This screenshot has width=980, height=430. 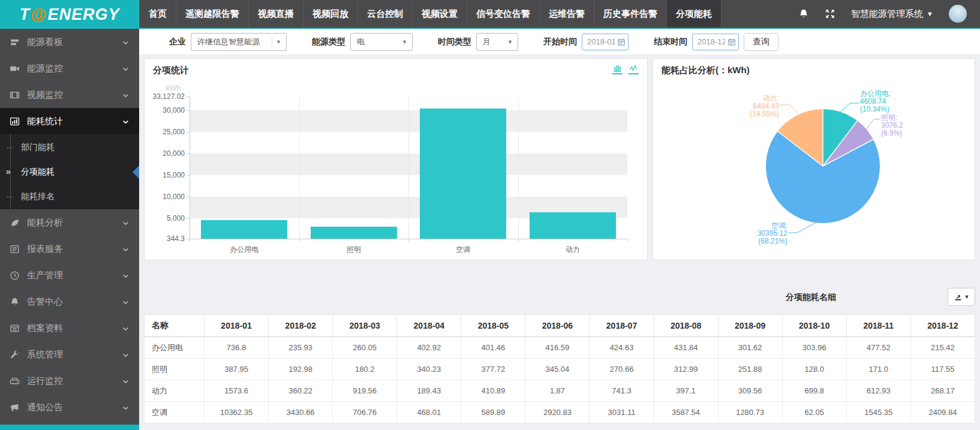 What do you see at coordinates (70, 354) in the screenshot?
I see `sidebar-item: 系统管理` at bounding box center [70, 354].